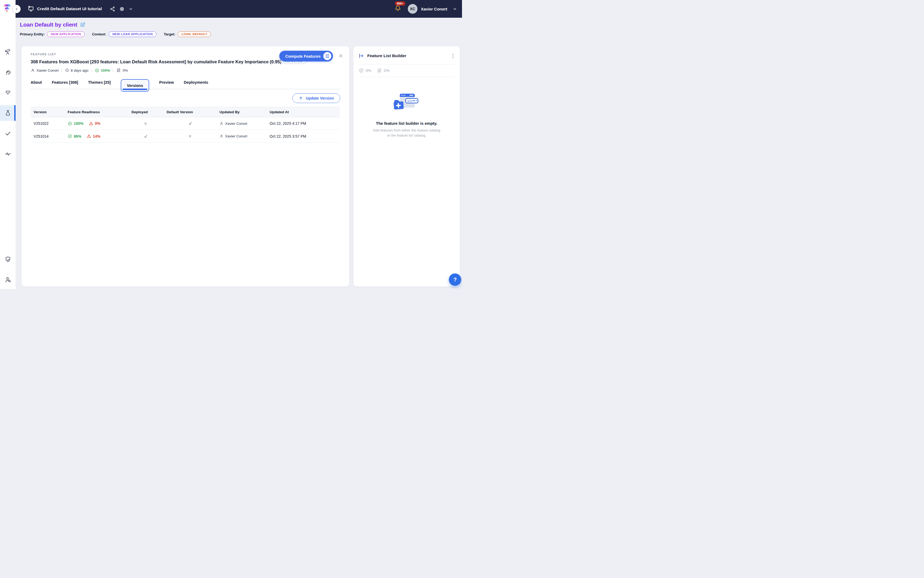 The image size is (924, 578). Describe the element at coordinates (327, 56) in the screenshot. I see `calculator-icon` at that location.